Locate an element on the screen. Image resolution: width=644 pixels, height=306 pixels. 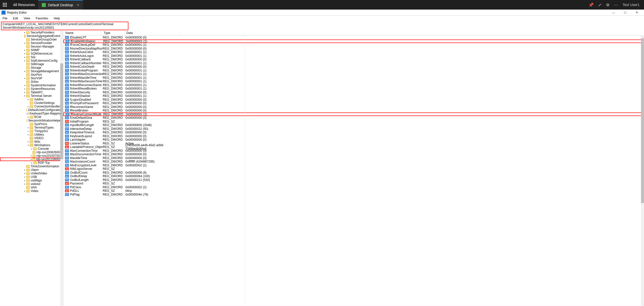
value-row: 01fInheritAutoLogonREG_DWORD0x00000001 (… is located at coordinates (354, 56).